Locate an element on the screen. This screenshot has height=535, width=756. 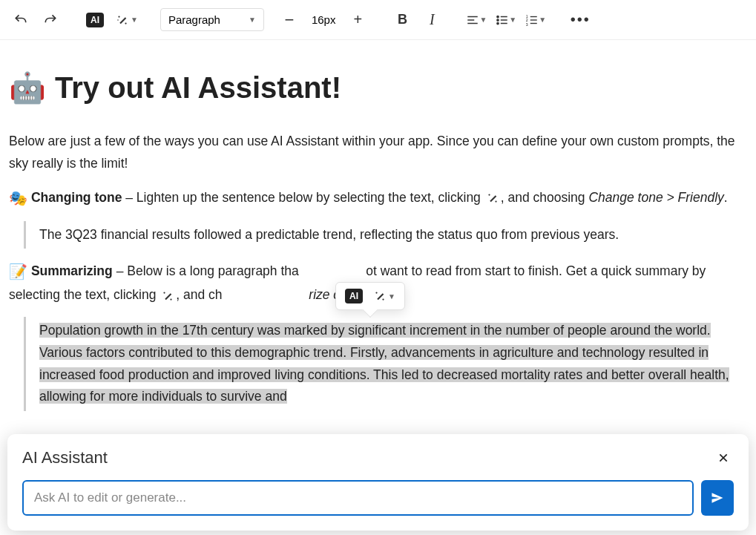
font-size-increase: + is located at coordinates (358, 20).